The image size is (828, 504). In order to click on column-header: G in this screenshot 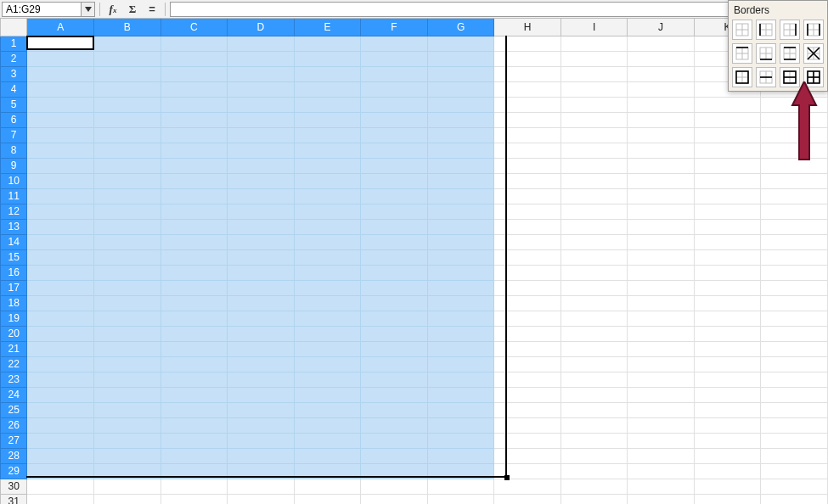, I will do `click(460, 27)`.